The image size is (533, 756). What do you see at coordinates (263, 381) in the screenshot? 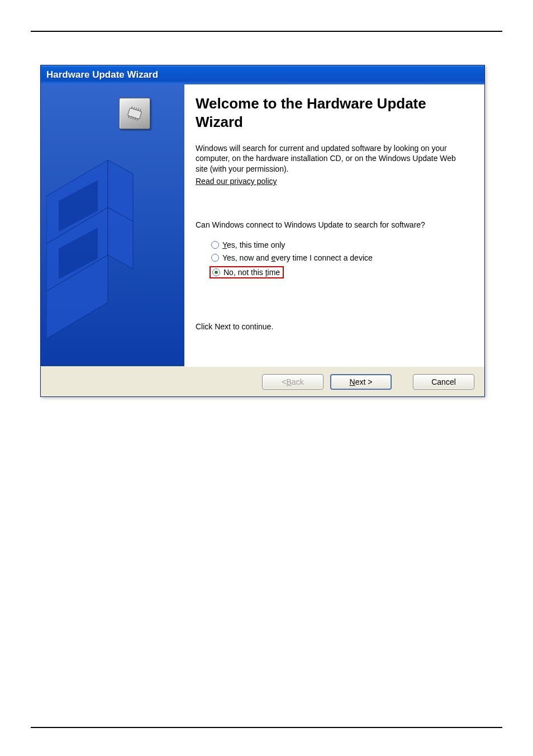
I see `button-bar: < Back Next > Cancel` at bounding box center [263, 381].